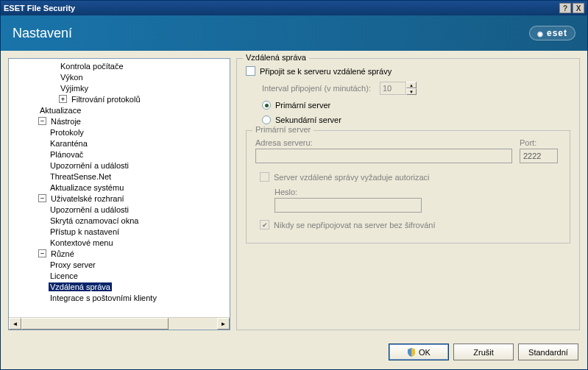  Describe the element at coordinates (121, 265) in the screenshot. I see `tree-item: Proxy server` at that location.